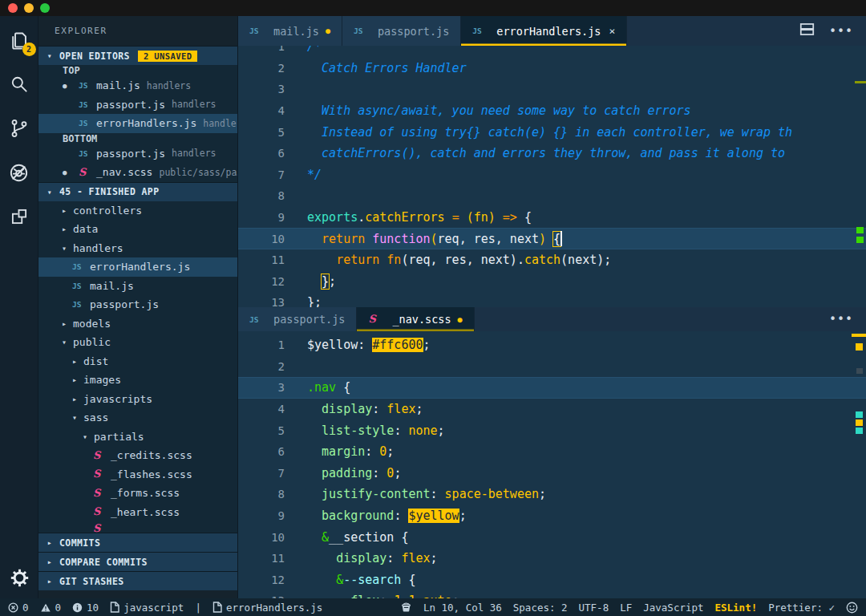  Describe the element at coordinates (138, 86) in the screenshot. I see `open-editor-mail-js: ●JSmail.jshandlers` at that location.